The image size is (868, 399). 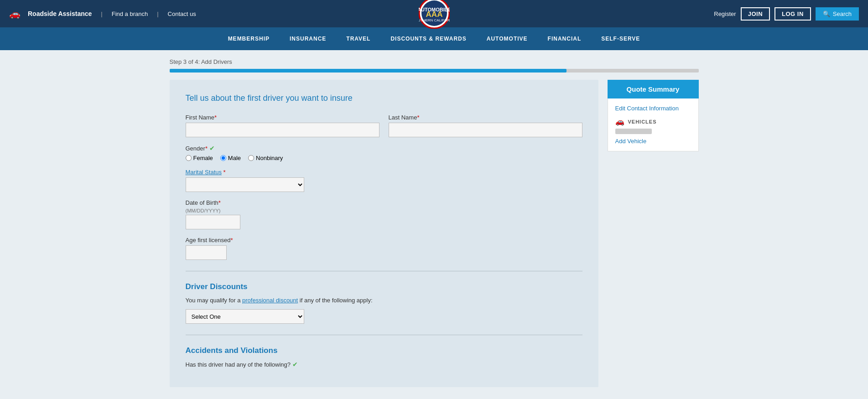 What do you see at coordinates (283, 130) in the screenshot?
I see `first-name-input` at bounding box center [283, 130].